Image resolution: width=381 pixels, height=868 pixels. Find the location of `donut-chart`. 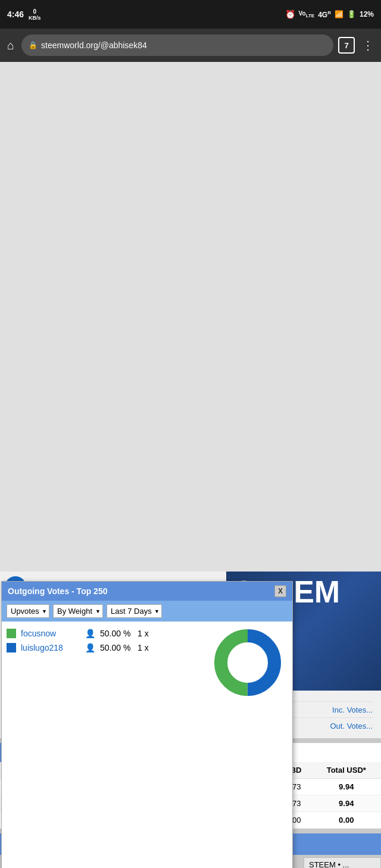

donut-chart is located at coordinates (248, 663).